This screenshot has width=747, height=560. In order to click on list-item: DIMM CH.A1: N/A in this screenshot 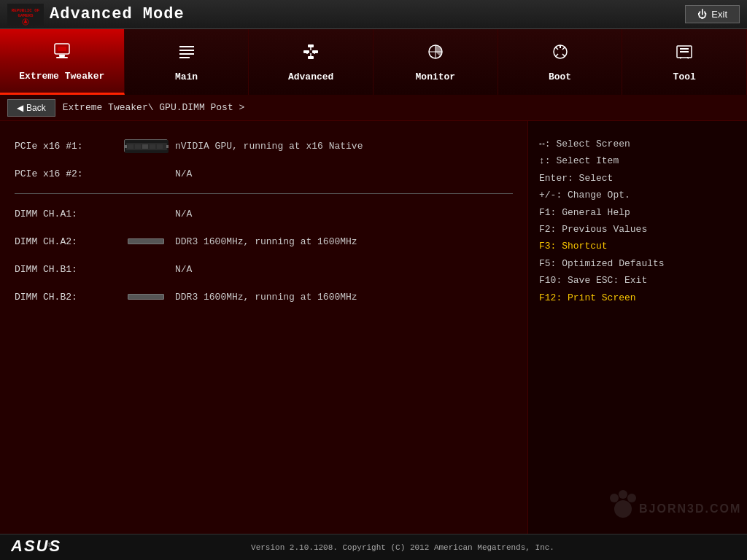, I will do `click(264, 214)`.